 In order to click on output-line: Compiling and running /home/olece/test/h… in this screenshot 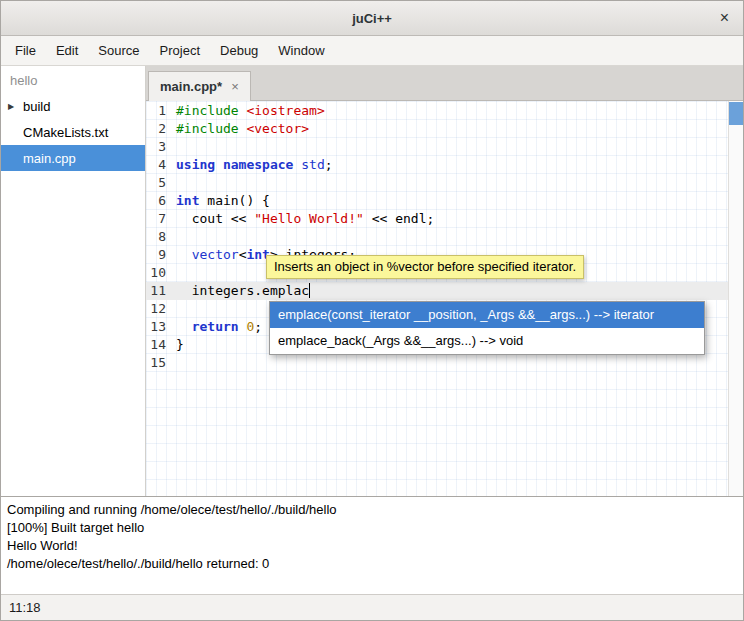, I will do `click(372, 510)`.